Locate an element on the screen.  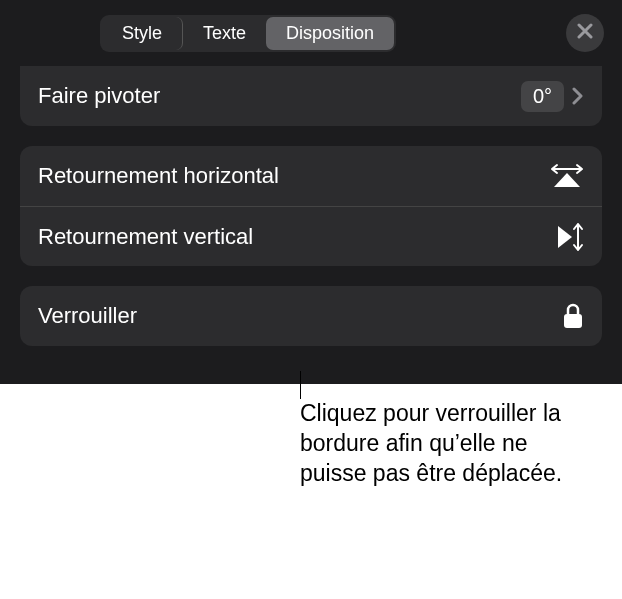
tab-bar: Style Texte Disposition is located at coordinates (311, 33).